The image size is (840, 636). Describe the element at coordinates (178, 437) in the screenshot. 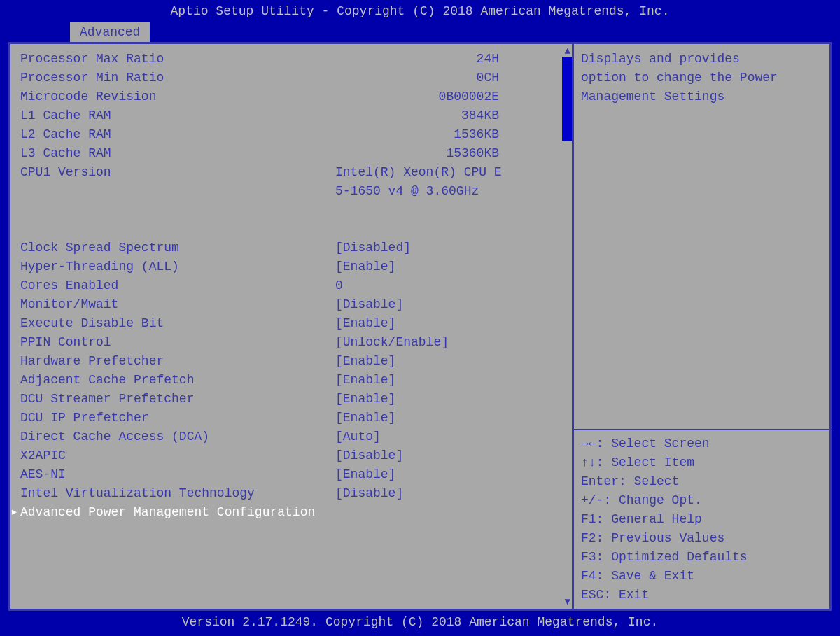

I see `setting-label: Direct Cache Access (DCA)` at that location.